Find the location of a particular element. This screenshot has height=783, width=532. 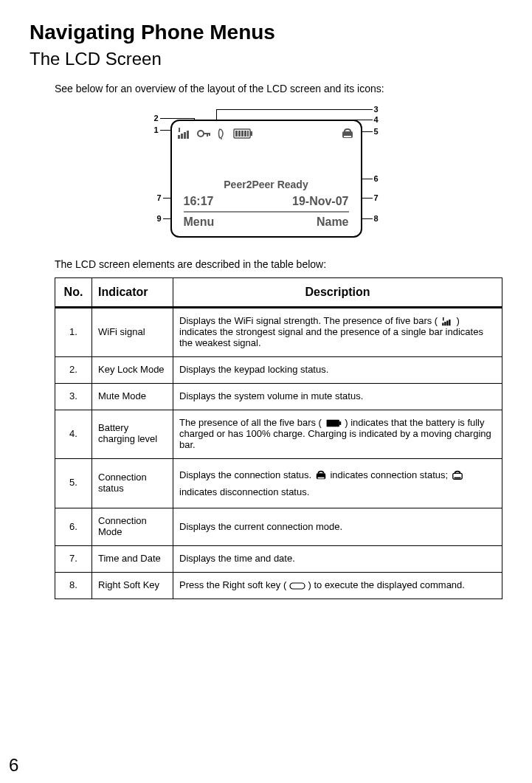

softkey-row: Menu Name is located at coordinates (266, 222).